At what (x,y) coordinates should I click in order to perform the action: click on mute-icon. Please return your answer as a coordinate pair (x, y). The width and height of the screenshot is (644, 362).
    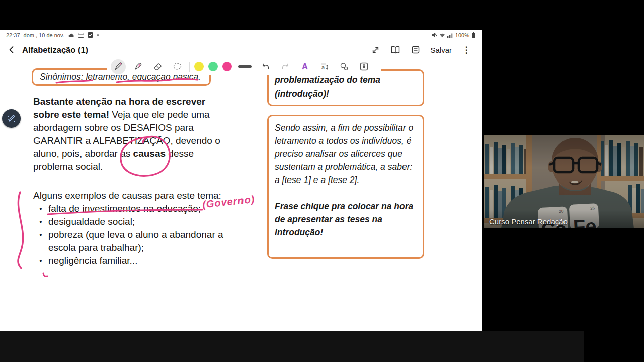
    Looking at the image, I should click on (434, 35).